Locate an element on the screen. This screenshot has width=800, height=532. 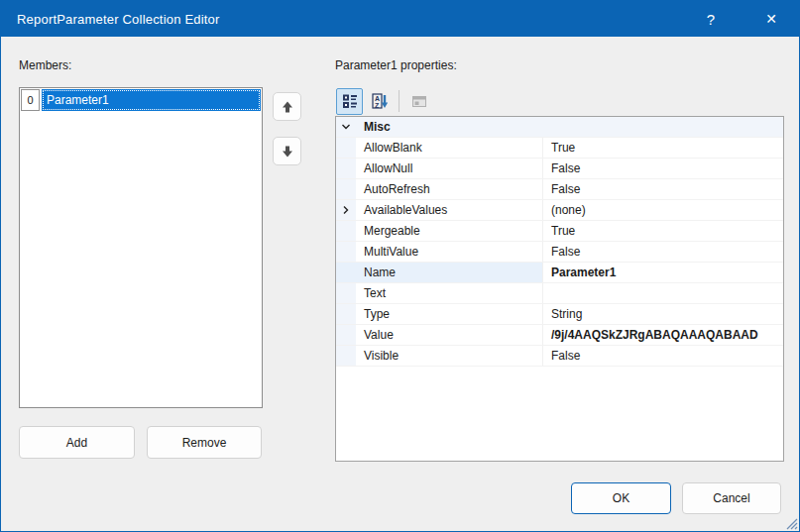
property-label: Mergeable is located at coordinates (449, 231).